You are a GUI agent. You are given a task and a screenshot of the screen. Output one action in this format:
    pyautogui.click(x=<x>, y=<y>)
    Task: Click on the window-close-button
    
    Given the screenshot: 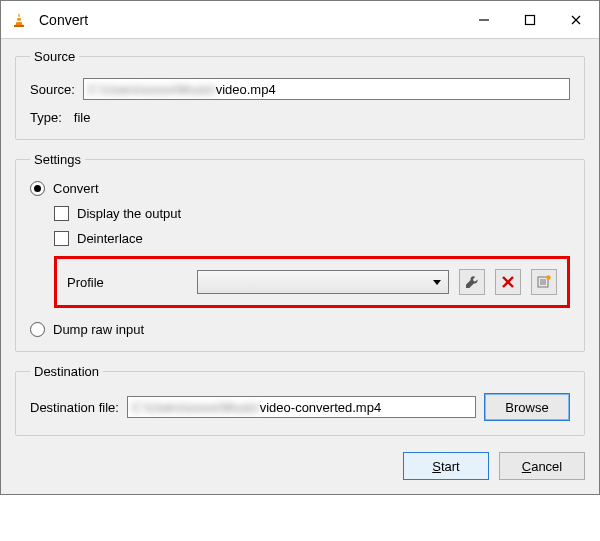 What is the action you would take?
    pyautogui.click(x=576, y=20)
    